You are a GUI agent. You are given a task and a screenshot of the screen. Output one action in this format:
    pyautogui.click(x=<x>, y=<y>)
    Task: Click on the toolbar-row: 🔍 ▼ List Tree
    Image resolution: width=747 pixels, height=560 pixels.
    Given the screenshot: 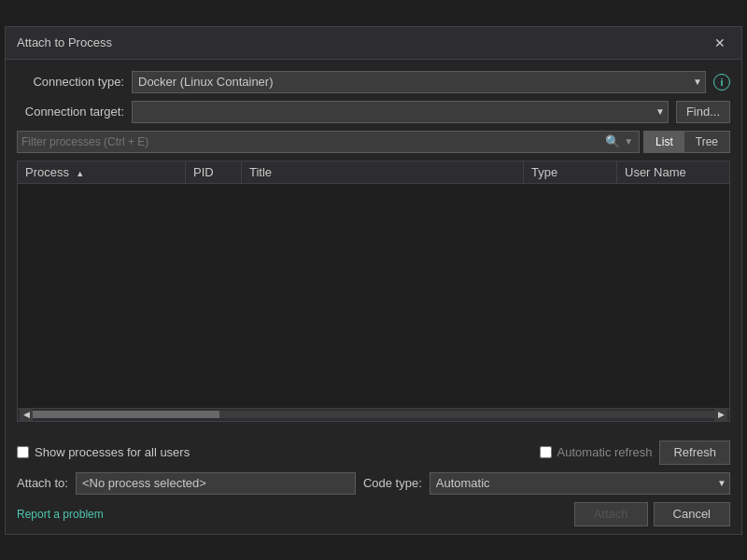 What is the action you would take?
    pyautogui.click(x=374, y=142)
    